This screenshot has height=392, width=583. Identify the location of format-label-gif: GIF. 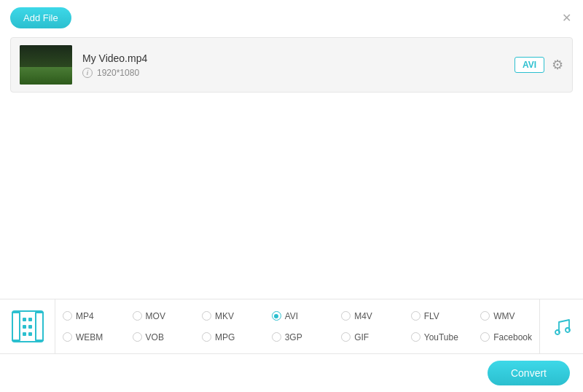
(361, 337).